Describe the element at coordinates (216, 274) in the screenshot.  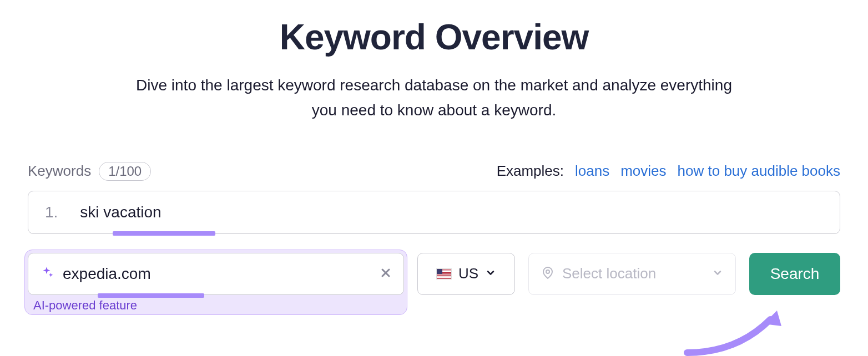
I see `domain-input: expedia.com` at that location.